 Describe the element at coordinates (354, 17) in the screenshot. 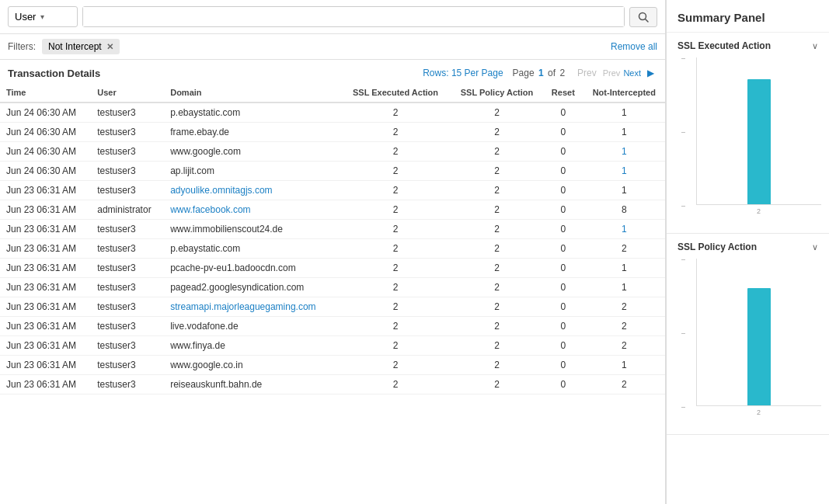

I see `search-input` at that location.